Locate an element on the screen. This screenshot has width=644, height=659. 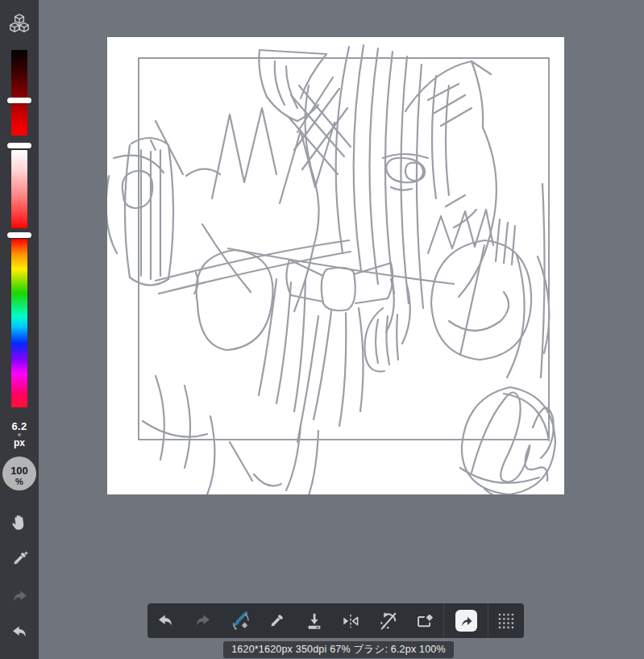
hand-tool-button is located at coordinates (19, 522).